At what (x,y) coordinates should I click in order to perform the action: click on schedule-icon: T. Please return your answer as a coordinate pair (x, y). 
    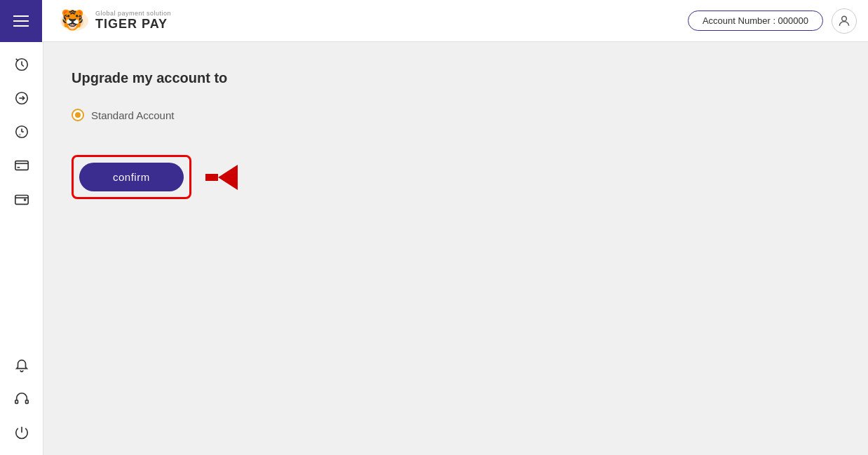
    Looking at the image, I should click on (22, 132).